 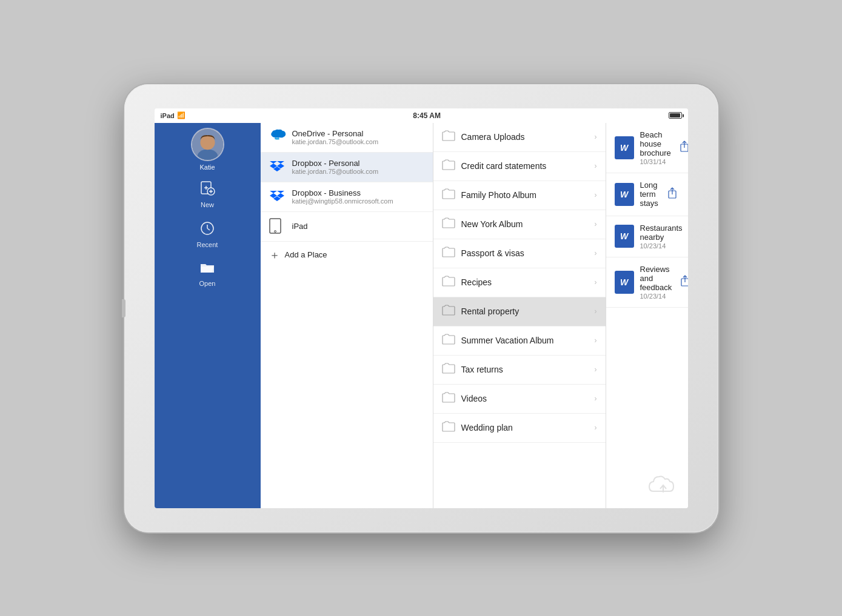 I want to click on file-info-longterm: Long term stays, so click(x=650, y=194).